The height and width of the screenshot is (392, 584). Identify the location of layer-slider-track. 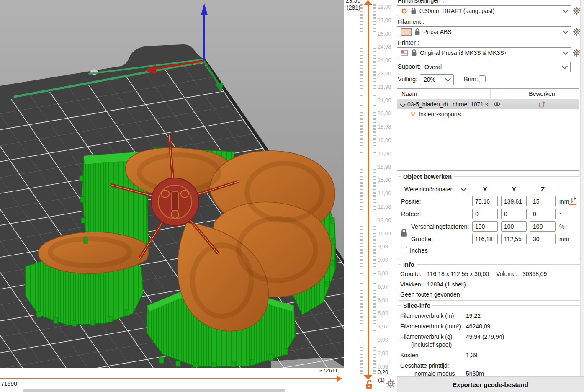
(368, 189).